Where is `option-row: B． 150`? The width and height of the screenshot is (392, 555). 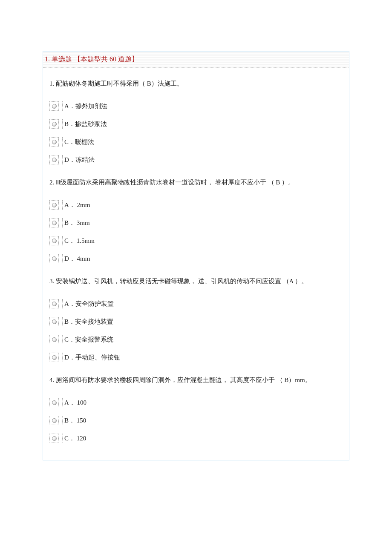
option-row: B． 150 is located at coordinates (196, 420).